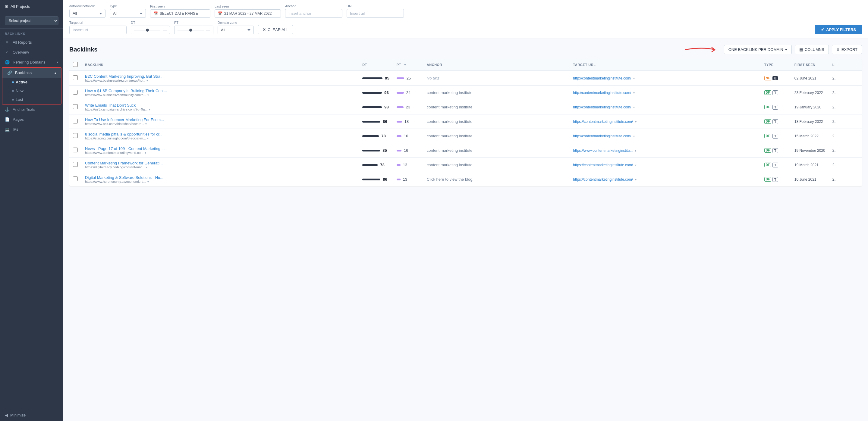  Describe the element at coordinates (75, 64) in the screenshot. I see `select-all-checkbox` at that location.